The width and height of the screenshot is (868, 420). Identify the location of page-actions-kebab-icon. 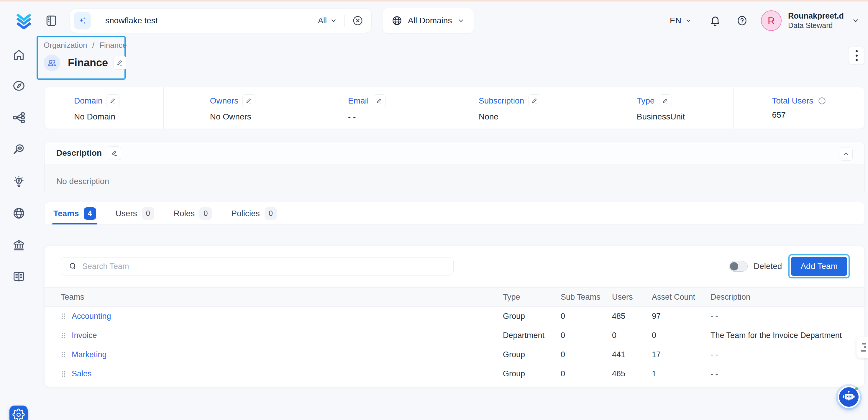
(857, 55).